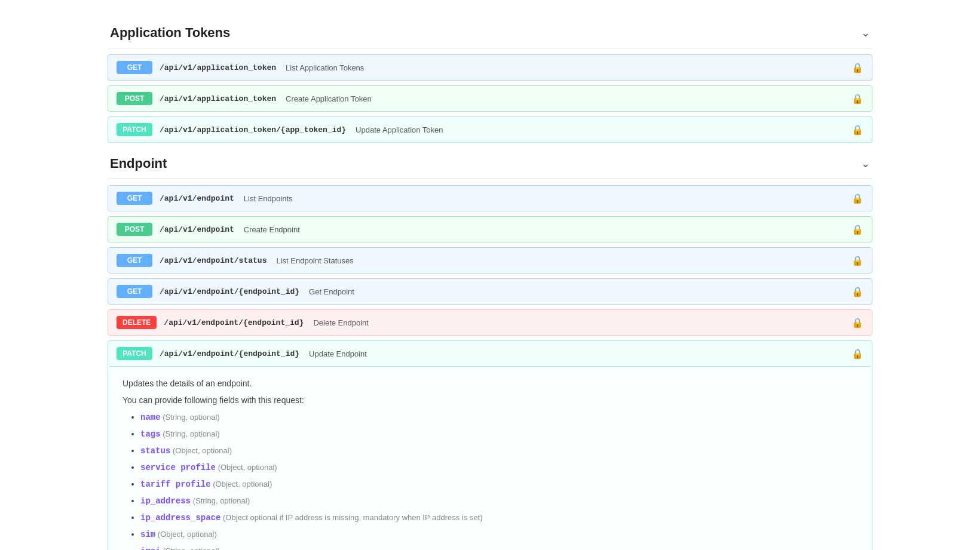  I want to click on endpoint-row-application-tokens-1: POST/api/v1/application_tokenCreate Appl…, so click(490, 99).